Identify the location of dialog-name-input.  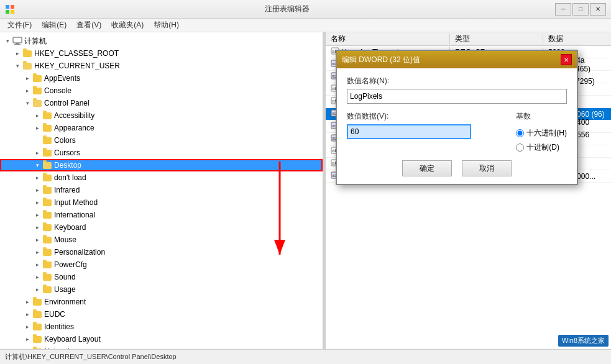
(457, 96).